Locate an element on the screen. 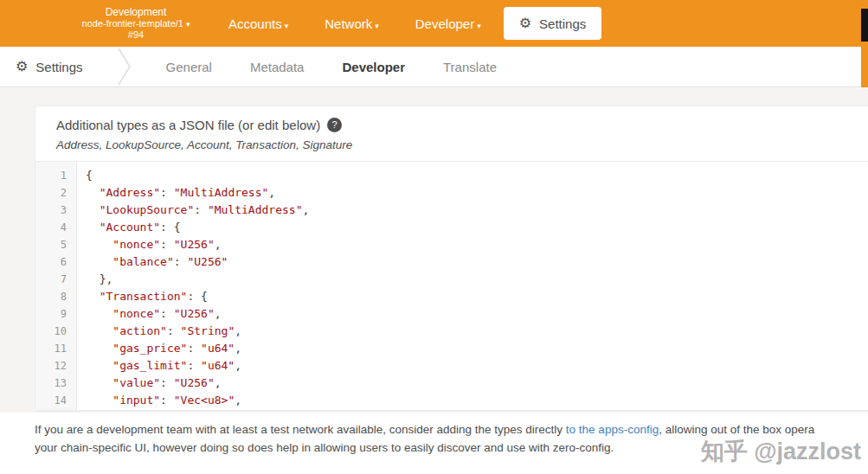 The width and height of the screenshot is (868, 474). code-line: 3 "LookupSource": "MultiAddress", is located at coordinates (452, 210).